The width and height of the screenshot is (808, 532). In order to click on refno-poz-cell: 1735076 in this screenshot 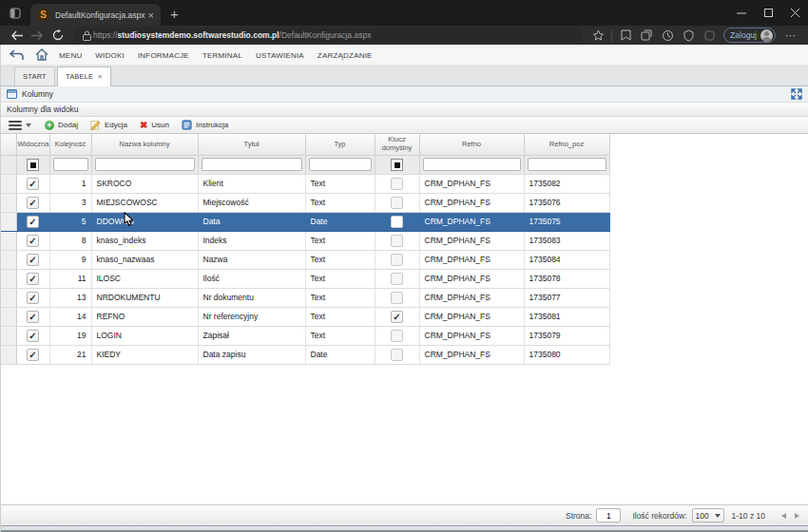, I will do `click(567, 202)`.